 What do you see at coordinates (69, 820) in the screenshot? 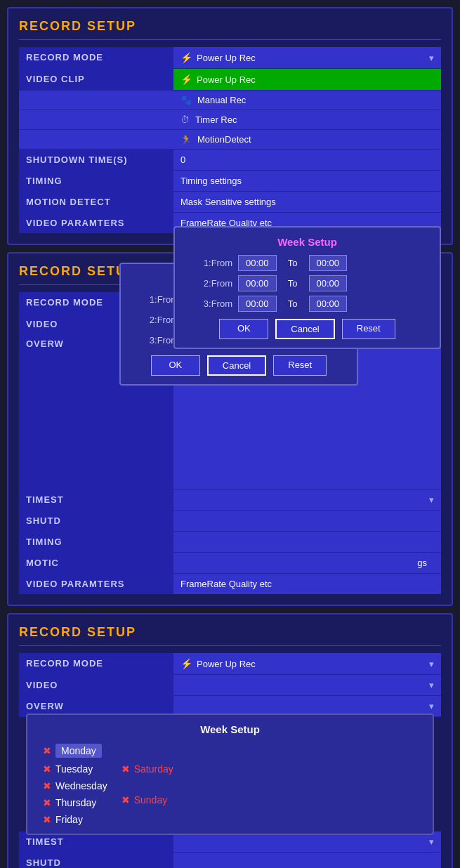
I see `friday-label: Friday` at bounding box center [69, 820].